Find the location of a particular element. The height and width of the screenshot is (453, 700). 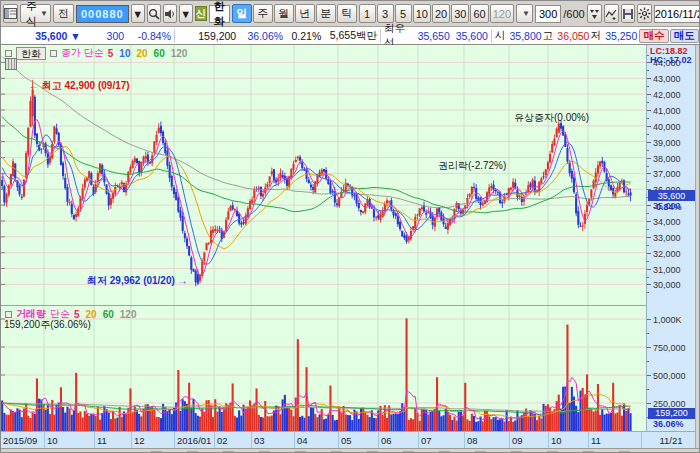

price-axis-label: 37,000 is located at coordinates (667, 174).